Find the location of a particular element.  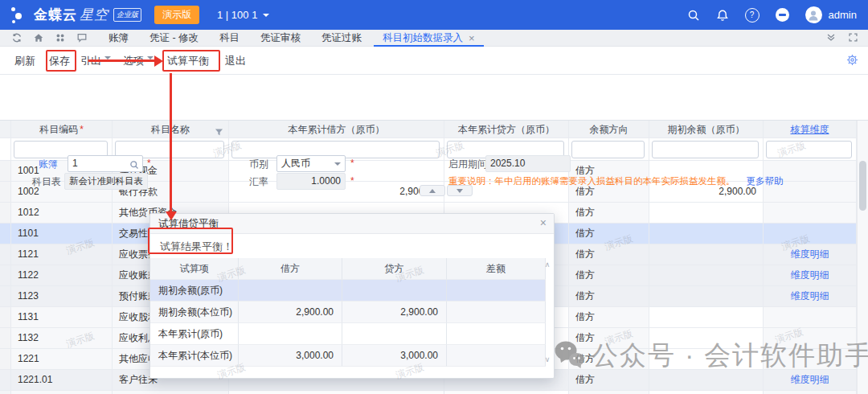

dialog-close-icon: × is located at coordinates (543, 224).